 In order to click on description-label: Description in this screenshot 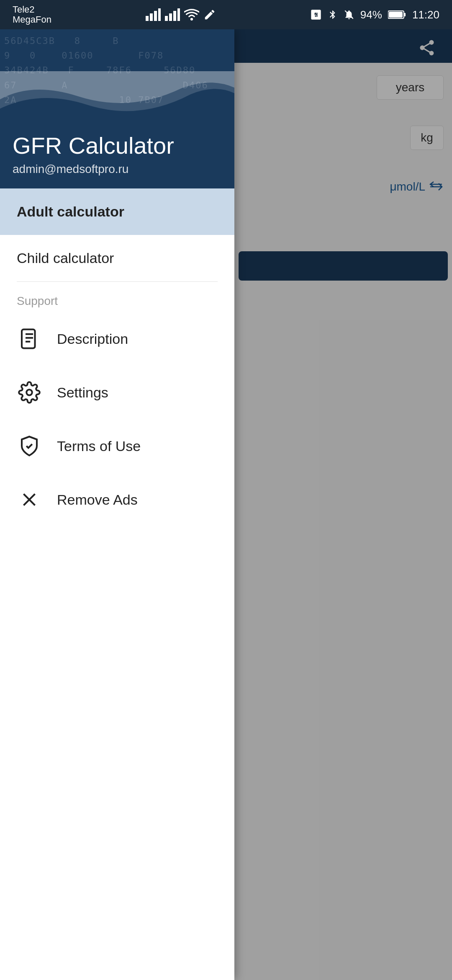, I will do `click(92, 339)`.